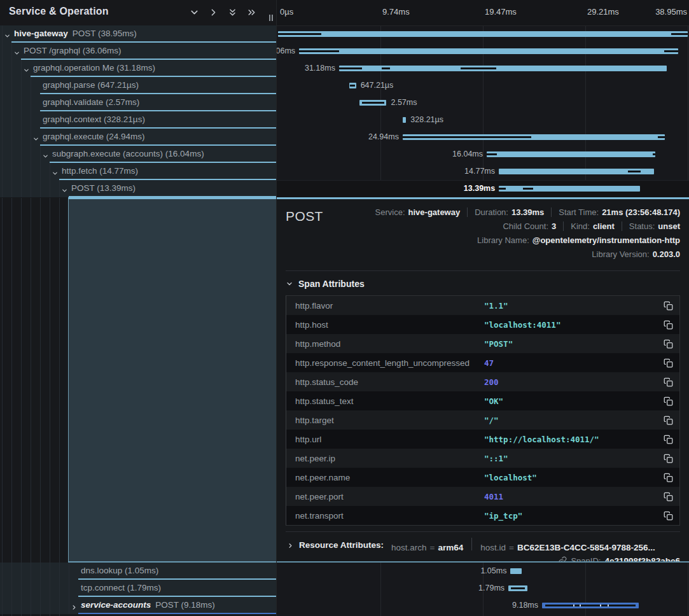  I want to click on timeline-row: 24.94ms, so click(483, 137).